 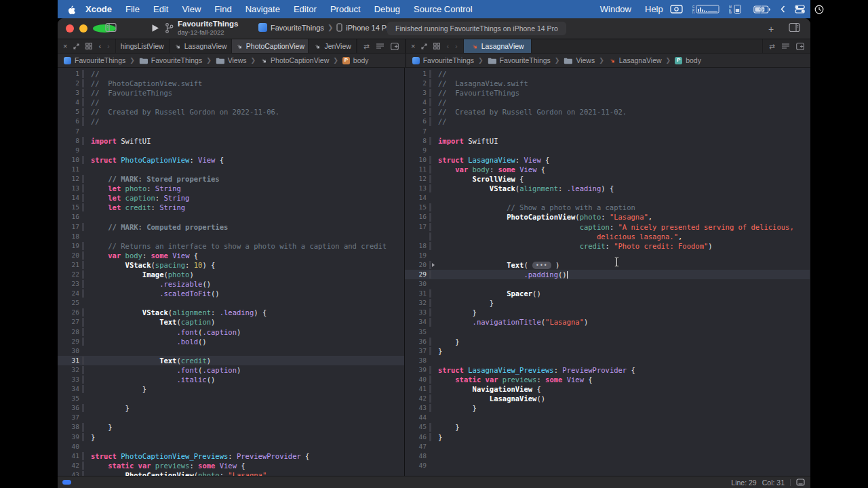 What do you see at coordinates (69, 332) in the screenshot?
I see `line-number: 28` at bounding box center [69, 332].